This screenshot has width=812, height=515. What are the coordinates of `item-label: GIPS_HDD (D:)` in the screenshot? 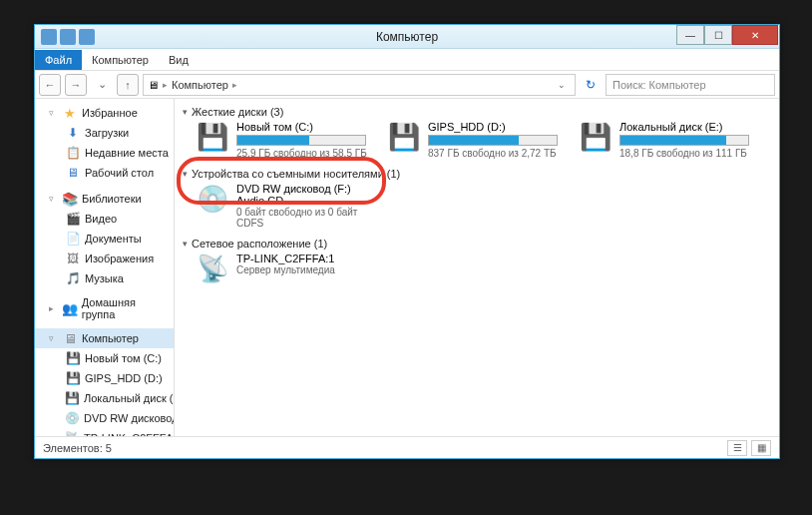 It's located at (124, 378).